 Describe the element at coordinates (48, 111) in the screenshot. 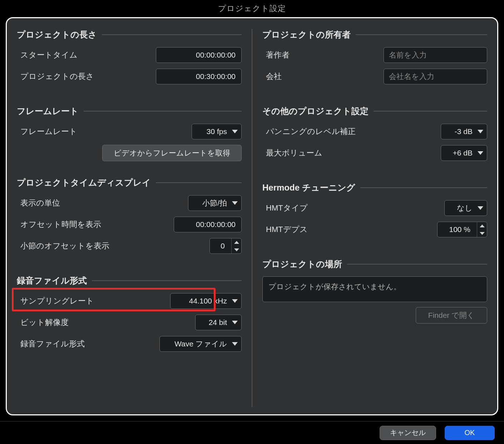

I see `group-title-frame-rate: フレームレート` at that location.